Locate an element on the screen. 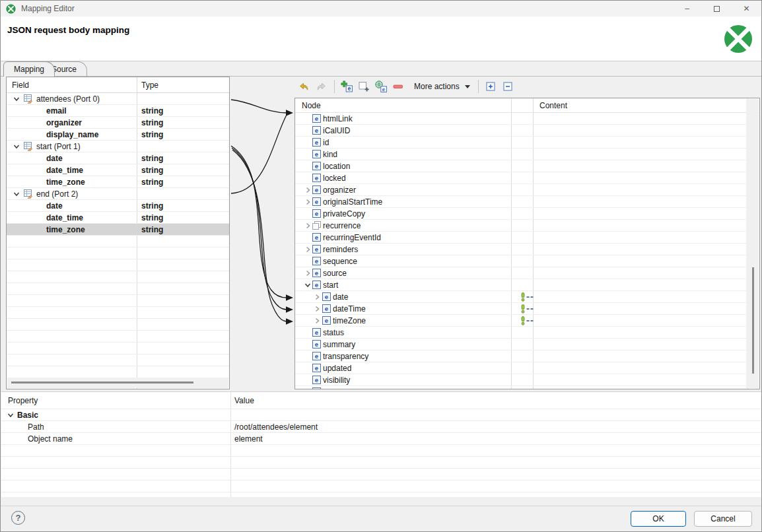  tree-row: ehtmlLink is located at coordinates (522, 119).